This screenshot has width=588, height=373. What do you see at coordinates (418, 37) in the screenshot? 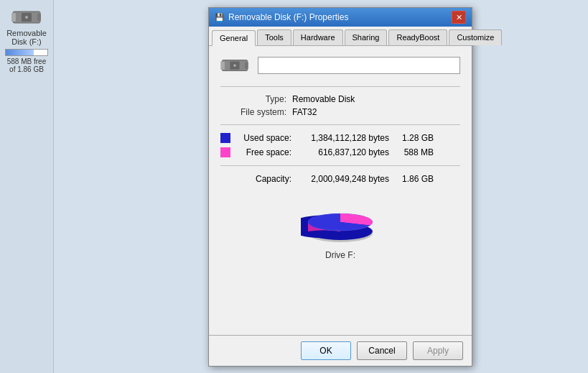
I see `tab-readyboost: ReadyBoost` at bounding box center [418, 37].